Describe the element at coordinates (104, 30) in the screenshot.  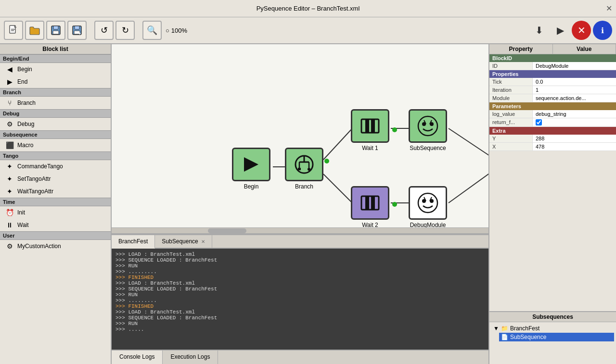
I see `undo-button: ↺` at that location.